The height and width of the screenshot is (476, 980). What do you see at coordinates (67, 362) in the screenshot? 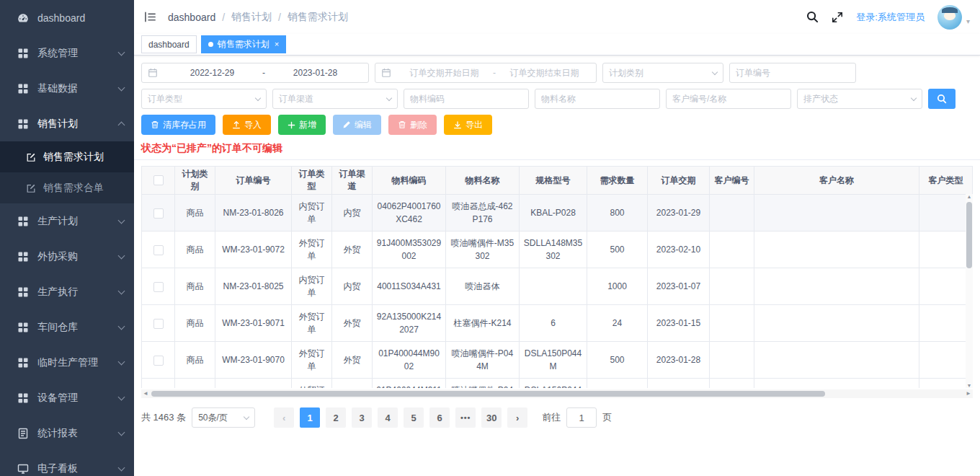
I see `sidebar-item-temp-production-mgmt: 临时生产管理` at bounding box center [67, 362].